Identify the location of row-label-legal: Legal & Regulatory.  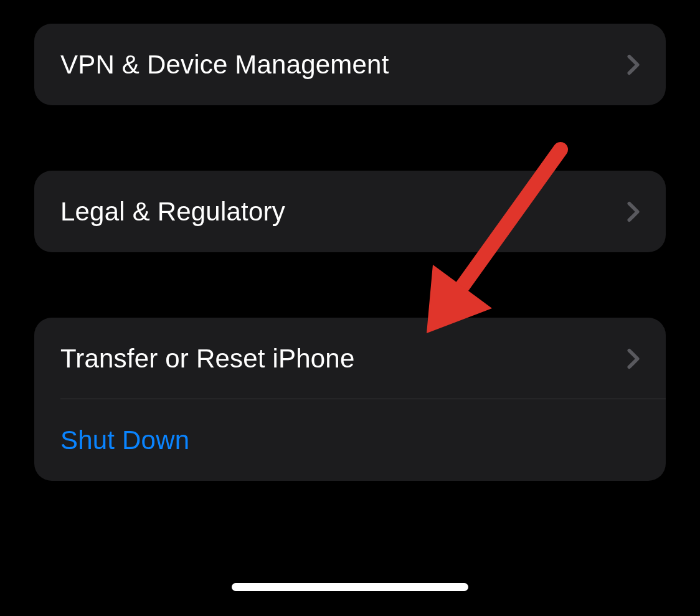
(344, 212).